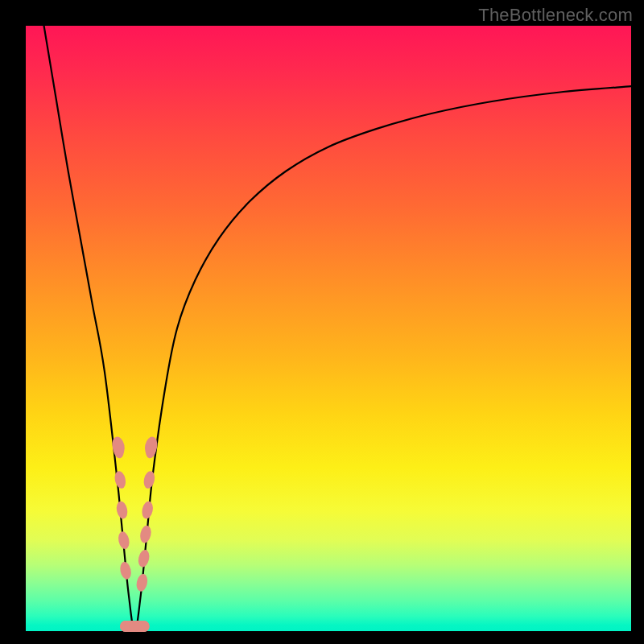  What do you see at coordinates (134, 534) in the screenshot?
I see `marker-cluster` at bounding box center [134, 534].